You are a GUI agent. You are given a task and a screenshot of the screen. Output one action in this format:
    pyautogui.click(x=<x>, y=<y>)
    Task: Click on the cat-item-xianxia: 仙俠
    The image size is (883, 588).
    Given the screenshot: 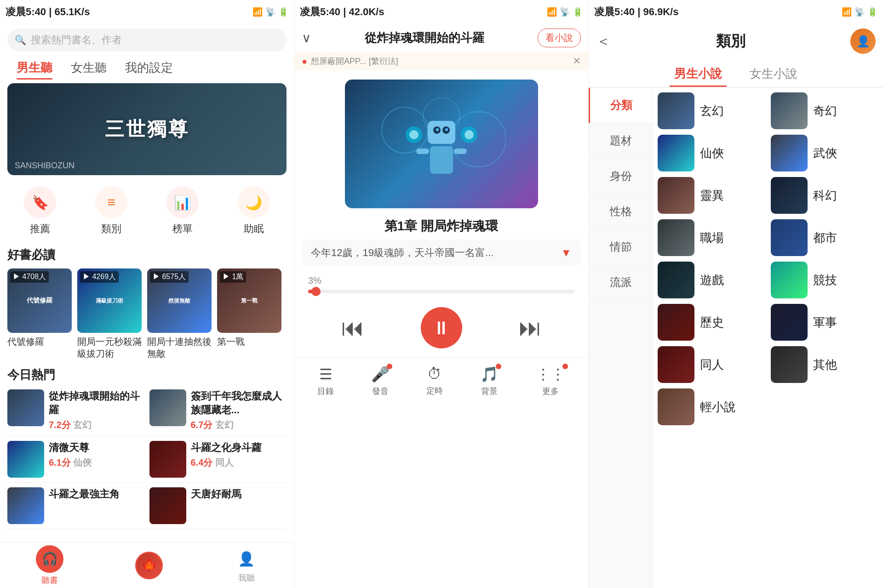 What is the action you would take?
    pyautogui.click(x=711, y=153)
    